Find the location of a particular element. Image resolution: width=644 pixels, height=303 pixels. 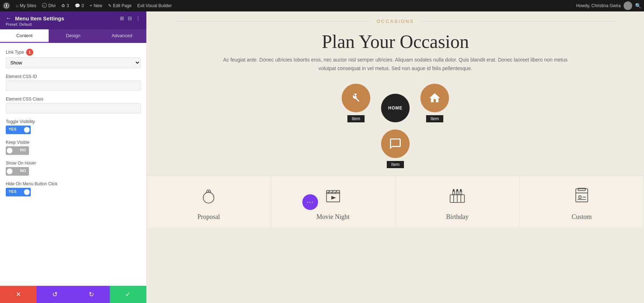

keep-visible-track is located at coordinates (11, 151).